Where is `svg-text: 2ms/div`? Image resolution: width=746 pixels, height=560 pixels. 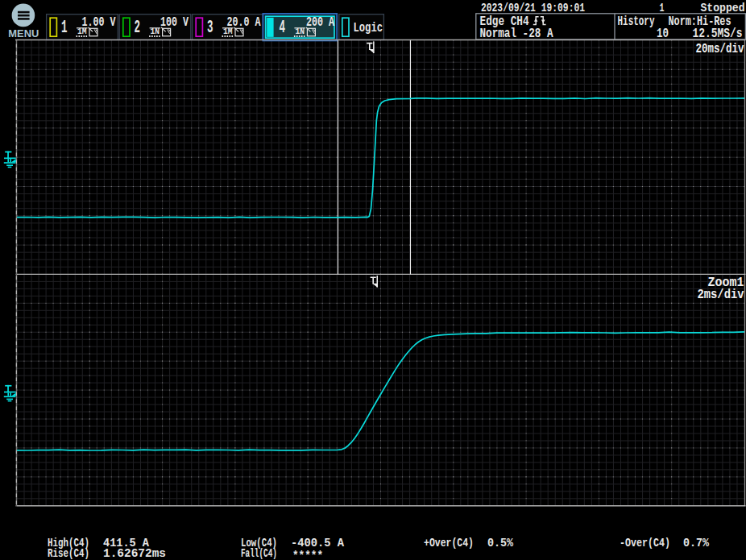
svg-text: 2ms/div is located at coordinates (721, 295).